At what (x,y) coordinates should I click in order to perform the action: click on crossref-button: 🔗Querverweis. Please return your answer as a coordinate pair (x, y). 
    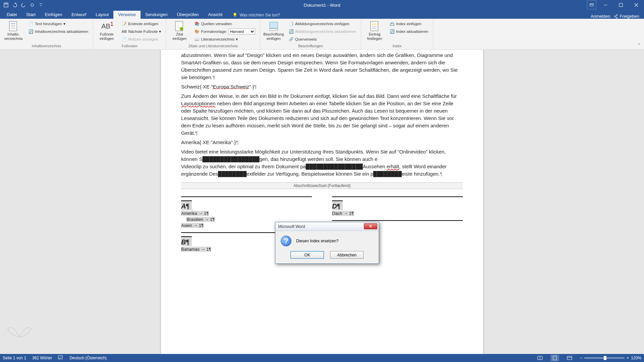
    Looking at the image, I should click on (322, 39).